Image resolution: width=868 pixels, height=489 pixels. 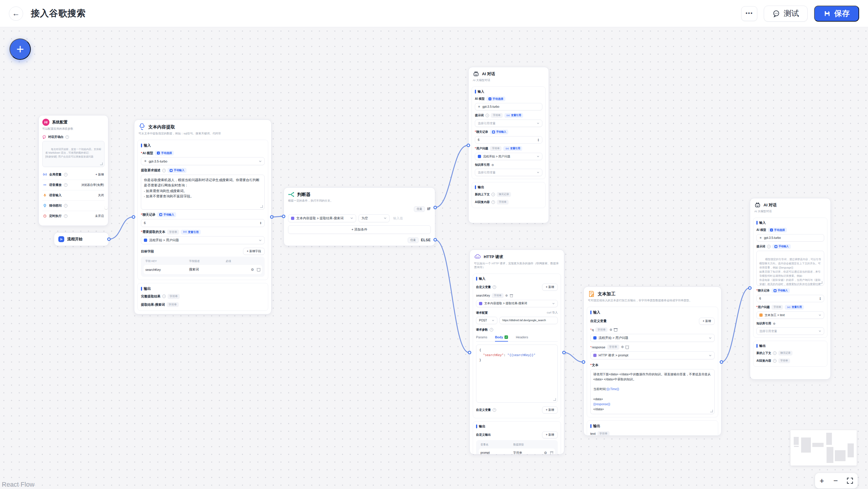 What do you see at coordinates (101, 195) in the screenshot?
I see `speech-input-value: 关闭` at bounding box center [101, 195].